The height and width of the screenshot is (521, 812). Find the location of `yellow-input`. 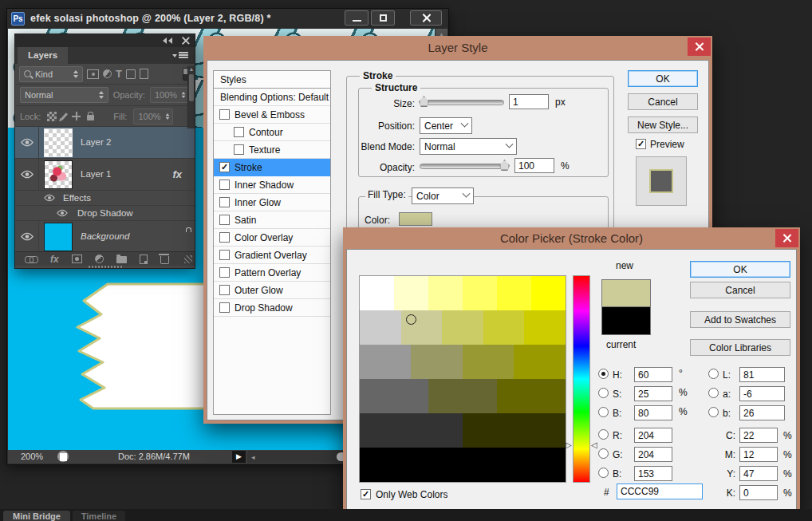

yellow-input is located at coordinates (759, 474).